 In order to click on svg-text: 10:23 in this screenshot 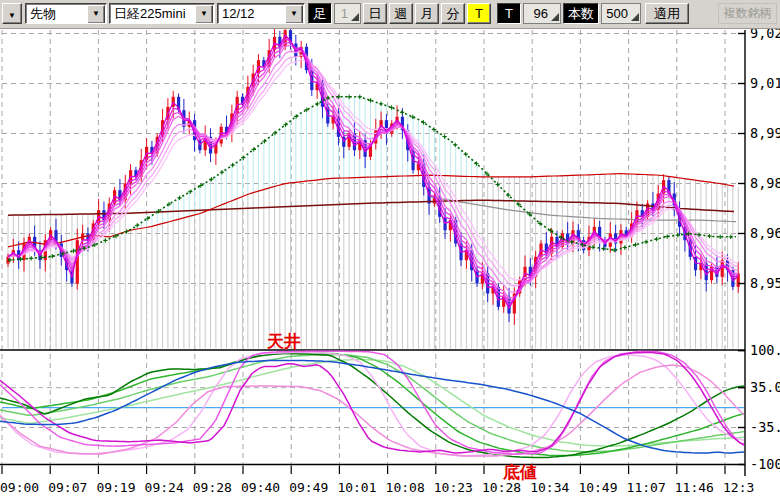, I will do `click(454, 488)`.